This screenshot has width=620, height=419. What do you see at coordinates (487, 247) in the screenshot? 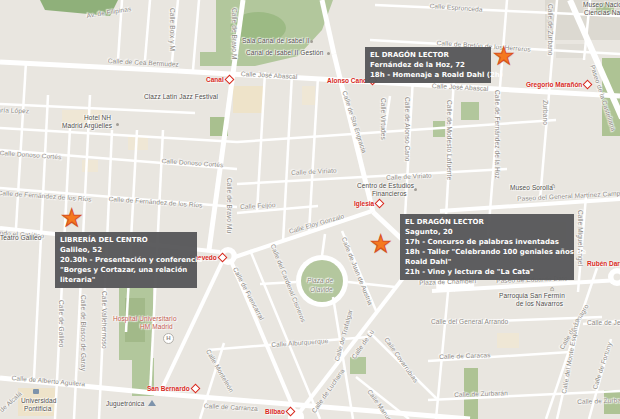
I see `event-info-box: EL DRAGÓN LECTORSagunto, 2017h - Concurs…` at bounding box center [487, 247].